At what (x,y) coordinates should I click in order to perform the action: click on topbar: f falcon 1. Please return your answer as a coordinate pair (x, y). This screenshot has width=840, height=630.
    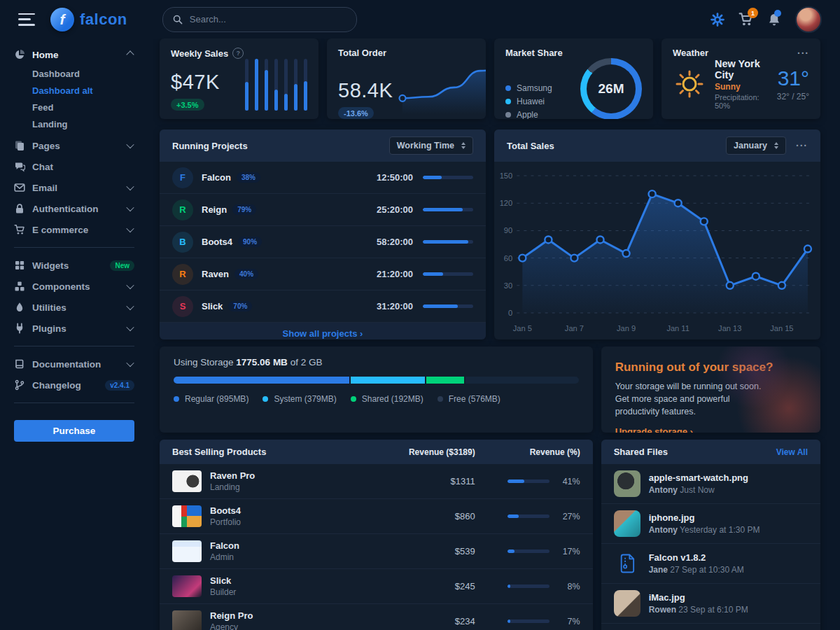
    Looking at the image, I should click on (420, 20).